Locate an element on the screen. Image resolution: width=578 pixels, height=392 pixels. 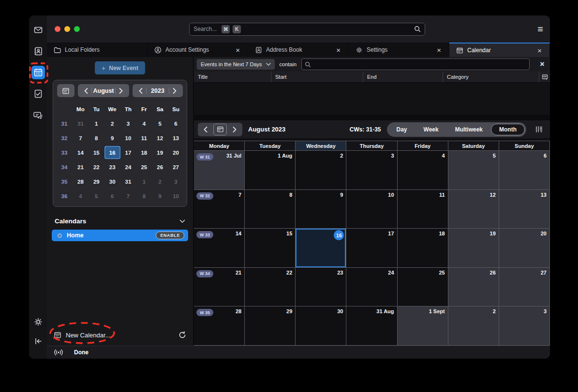
day-cell: W 3528 is located at coordinates (220, 326).